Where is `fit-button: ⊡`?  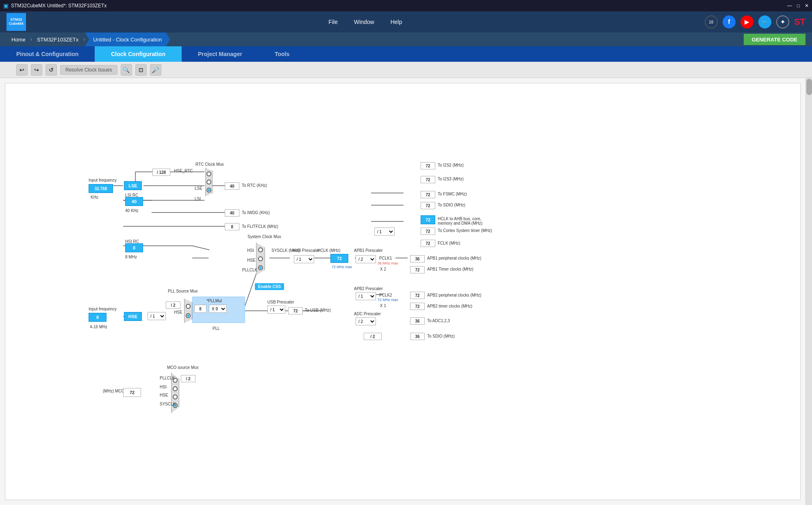
fit-button: ⊡ is located at coordinates (141, 70).